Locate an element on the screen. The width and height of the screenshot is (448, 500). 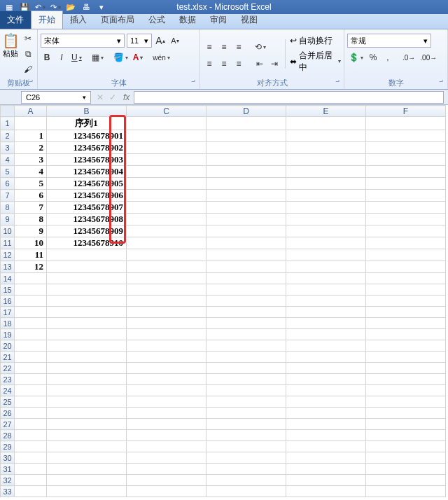
cell-D11 is located at coordinates (246, 244).